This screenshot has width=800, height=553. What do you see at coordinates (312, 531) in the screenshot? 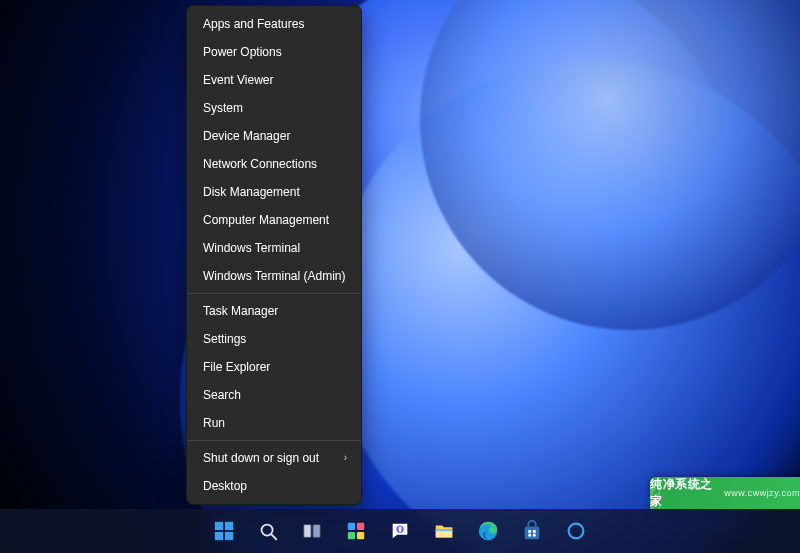
I see `task-view-button` at bounding box center [312, 531].